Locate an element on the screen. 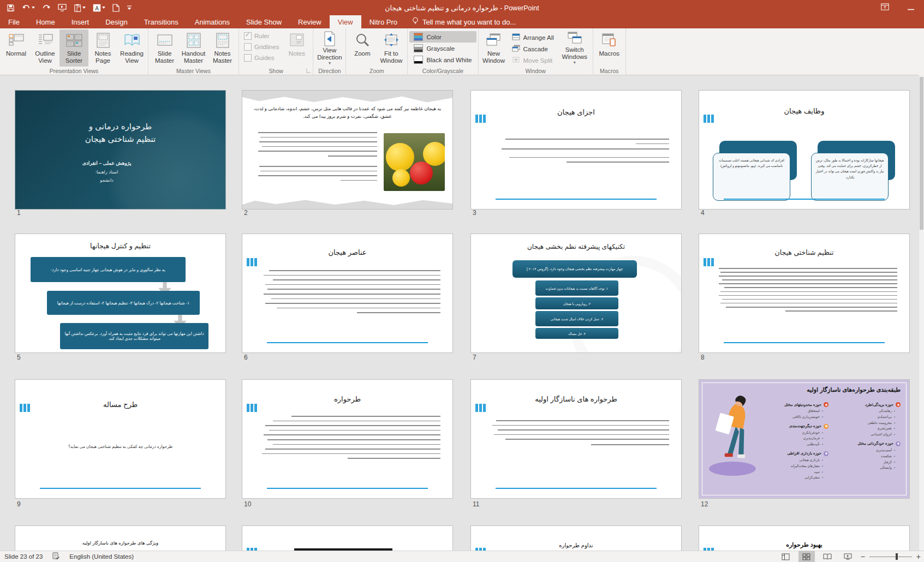  move-split-button: Move Split is located at coordinates (533, 60).